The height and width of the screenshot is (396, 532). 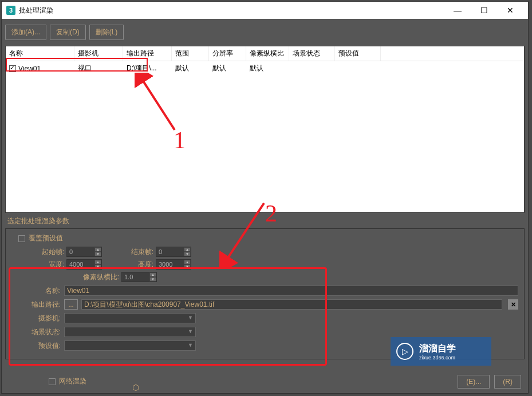 What do you see at coordinates (52, 382) in the screenshot?
I see `net-render-checkbox` at bounding box center [52, 382].